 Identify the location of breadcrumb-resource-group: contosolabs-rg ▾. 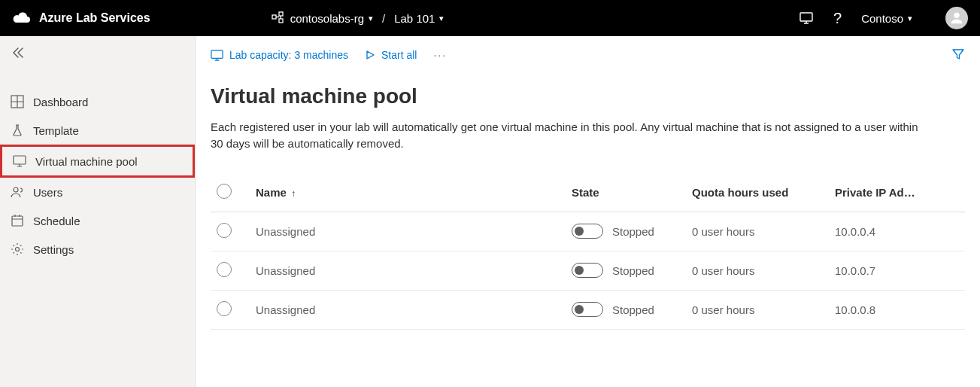
(332, 18).